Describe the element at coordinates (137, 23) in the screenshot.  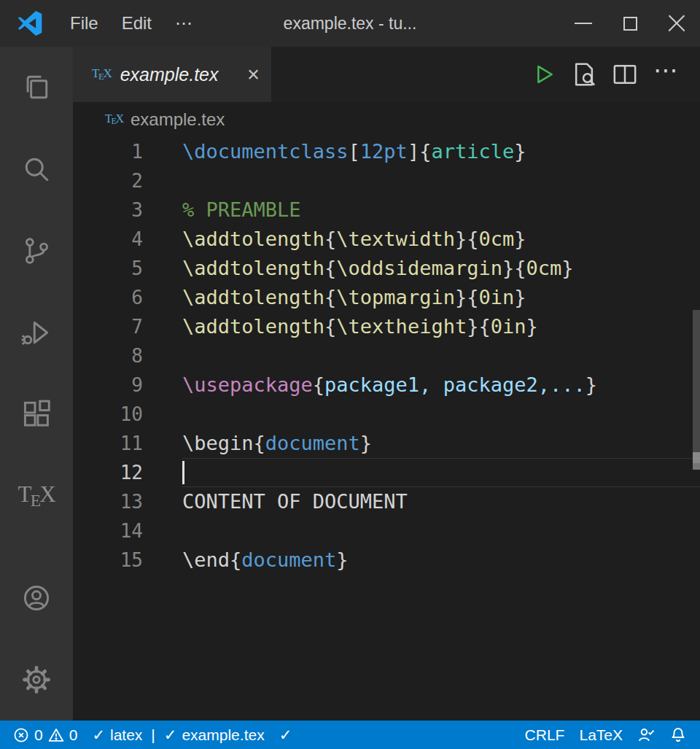
I see `menu-edit: Edit` at that location.